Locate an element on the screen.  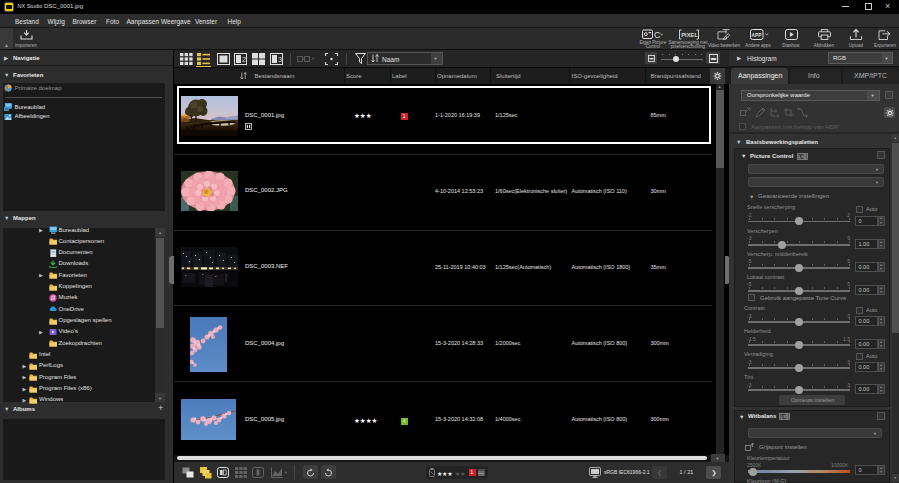
svg-text: PIXEL is located at coordinates (690, 35).